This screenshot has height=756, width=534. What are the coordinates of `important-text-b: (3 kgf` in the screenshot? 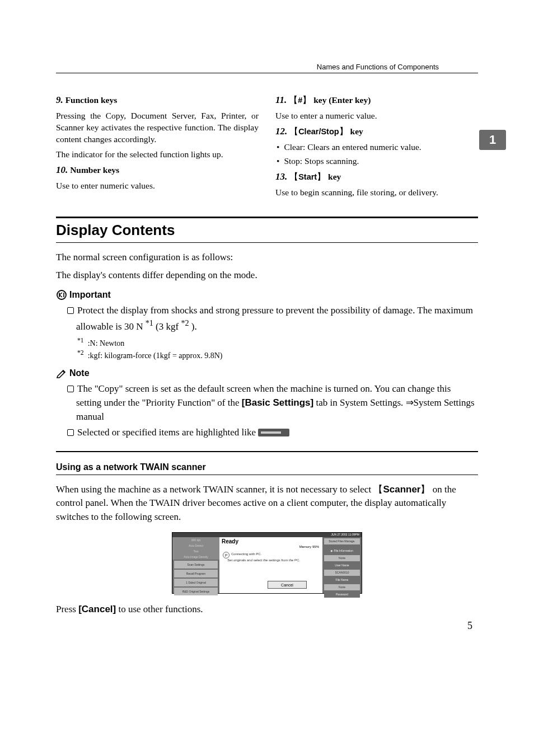 It's located at (167, 327).